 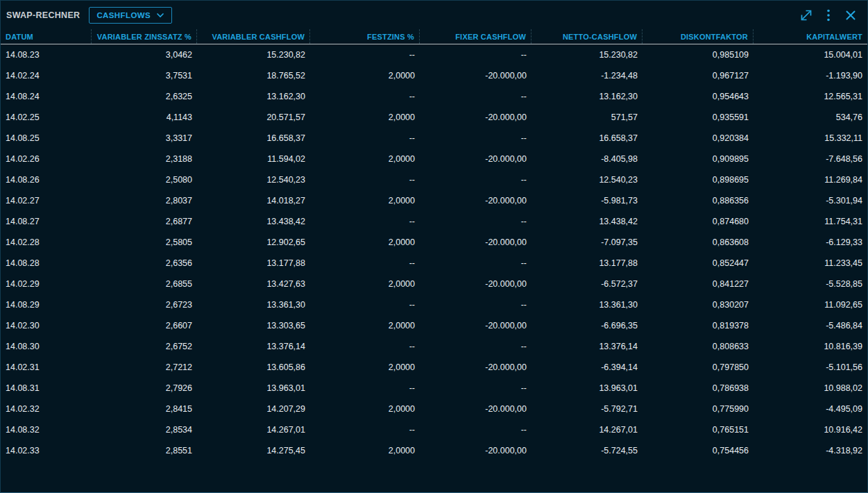 I want to click on close-button, so click(x=851, y=15).